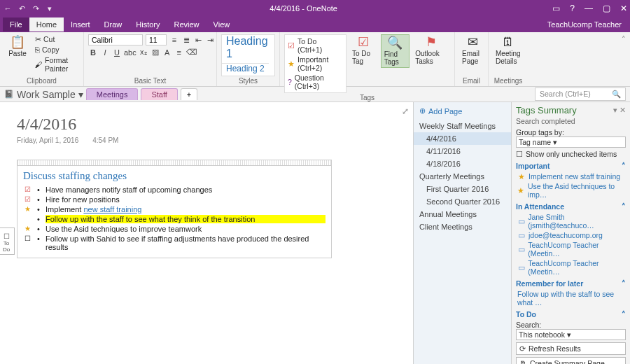 The width and height of the screenshot is (630, 364). Describe the element at coordinates (571, 360) in the screenshot. I see `create-summary-button: 🗎Create Summary Page` at that location.